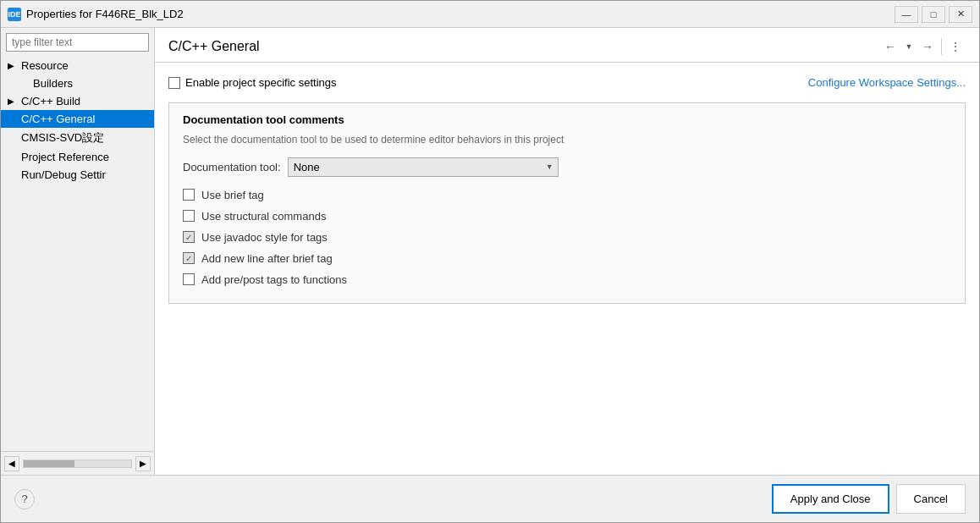 This screenshot has width=980, height=523. Describe the element at coordinates (261, 83) in the screenshot. I see `enable-label: Enable project specific settings` at that location.